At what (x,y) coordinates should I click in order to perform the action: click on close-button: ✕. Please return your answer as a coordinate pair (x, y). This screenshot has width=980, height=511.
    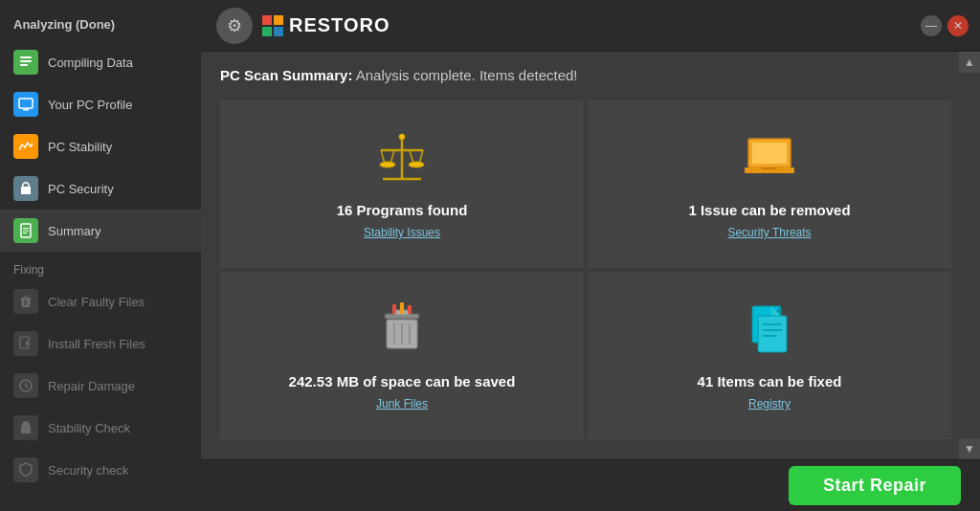
    Looking at the image, I should click on (958, 26).